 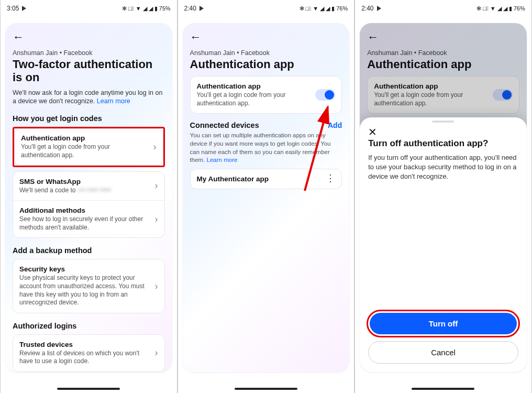 What do you see at coordinates (89, 353) in the screenshot?
I see `row-trusted-devices: Trusted devices Review a list of devices…` at bounding box center [89, 353].